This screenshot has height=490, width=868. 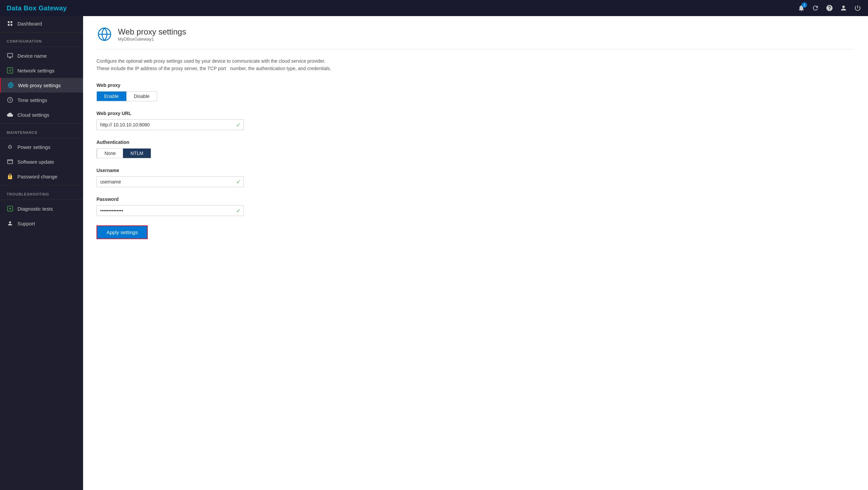 I want to click on config-divider, so click(x=42, y=32).